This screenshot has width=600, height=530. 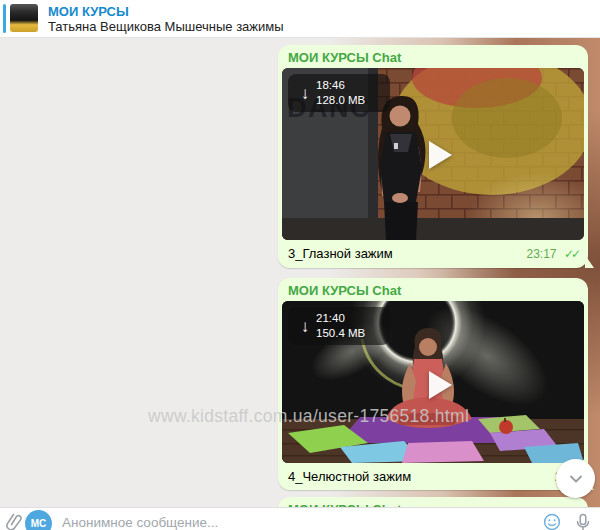 I want to click on pinned-accent-bar, so click(x=4, y=18).